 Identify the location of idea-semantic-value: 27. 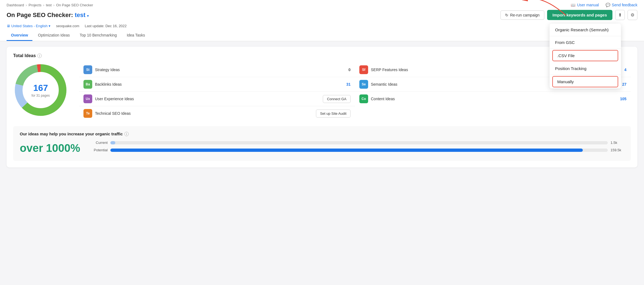
(624, 84).